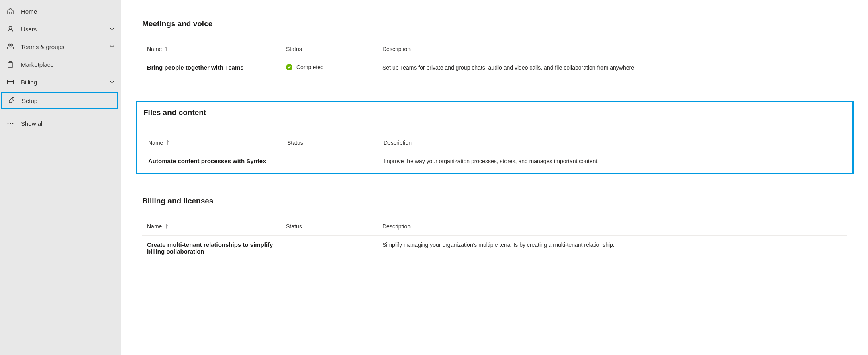 The width and height of the screenshot is (868, 355). What do you see at coordinates (10, 82) in the screenshot?
I see `card-icon` at bounding box center [10, 82].